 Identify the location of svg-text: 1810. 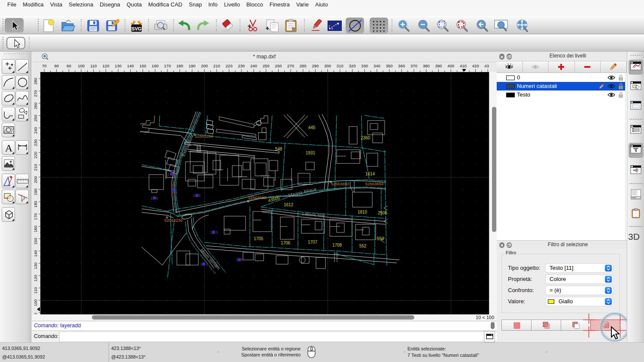
(362, 212).